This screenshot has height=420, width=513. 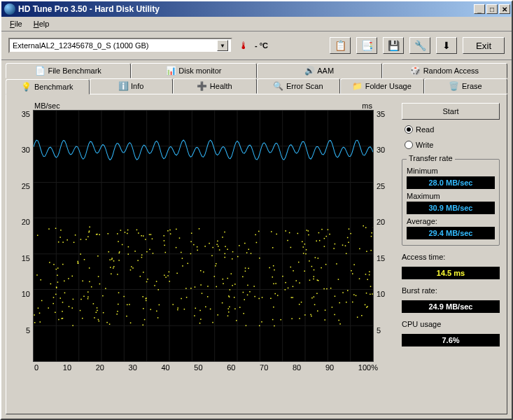 What do you see at coordinates (120, 46) in the screenshot?
I see `drive-selector: ExternalAL2_12345678_0_S (1000 GB) ▼` at bounding box center [120, 46].